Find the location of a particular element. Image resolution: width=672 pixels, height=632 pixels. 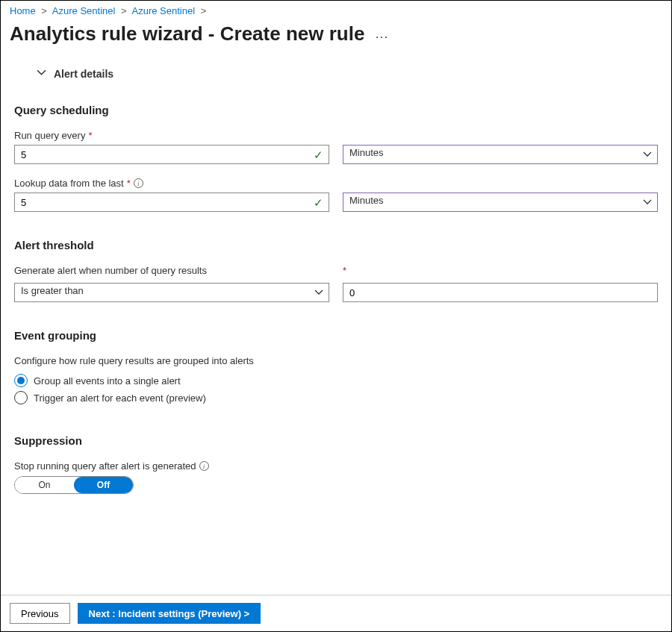

breadcrumb: Home > Azure Sentinel > Azure Sentinel > is located at coordinates (336, 12).